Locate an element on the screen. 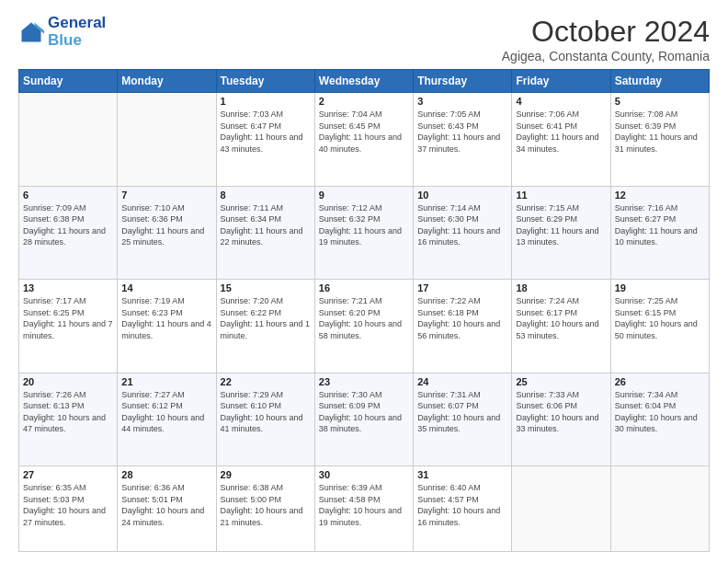 This screenshot has height=563, width=728. calendar-cell: 12Sunrise: 7:16 AMSunset: 6:27 PMDayligh… is located at coordinates (660, 233).